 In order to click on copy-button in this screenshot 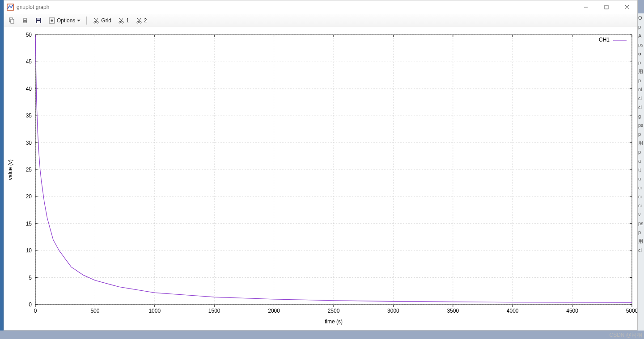, I will do `click(12, 21)`.